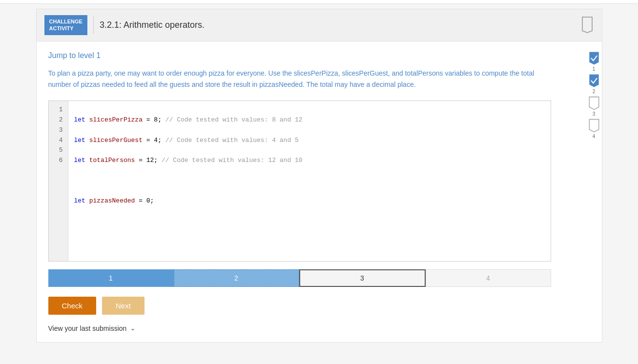 This screenshot has width=638, height=364. I want to click on sidebar-levels: 1 2 3 4, so click(594, 95).